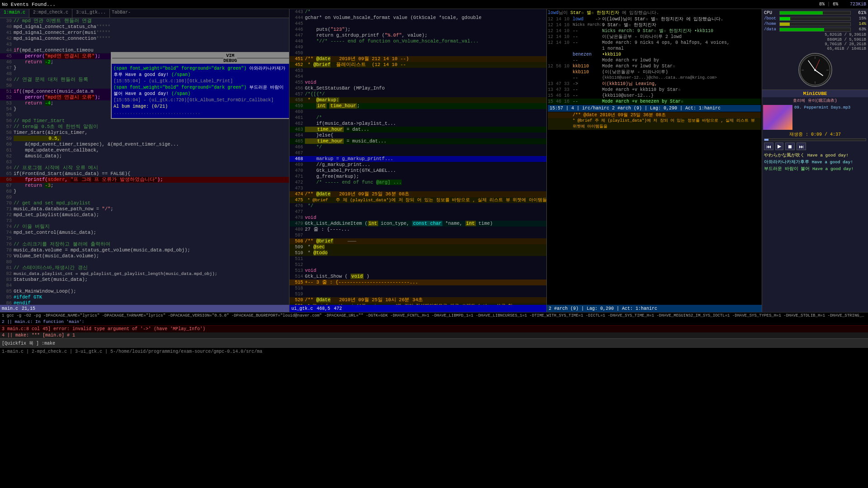 The image size is (868, 488). I want to click on code-line-78: 78music_data.volume = mpd_status_get_vol…, so click(145, 251).